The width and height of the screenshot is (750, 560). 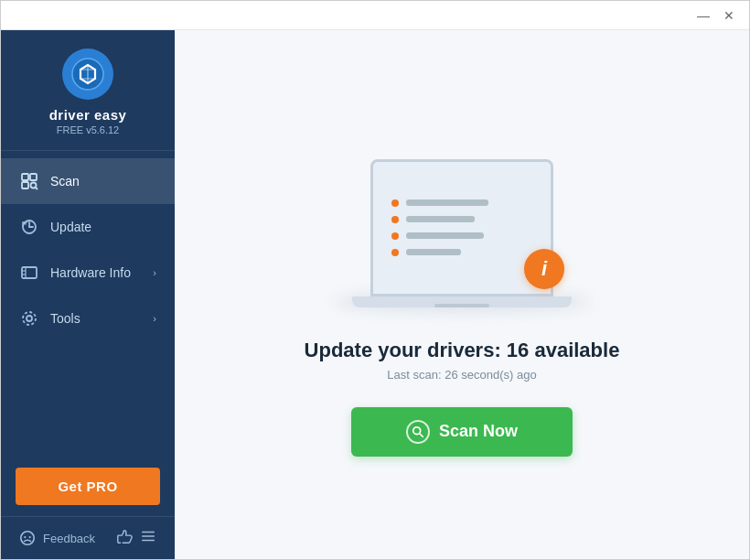 What do you see at coordinates (102, 318) in the screenshot?
I see `sidebar-item-tools-label: Tools` at bounding box center [102, 318].